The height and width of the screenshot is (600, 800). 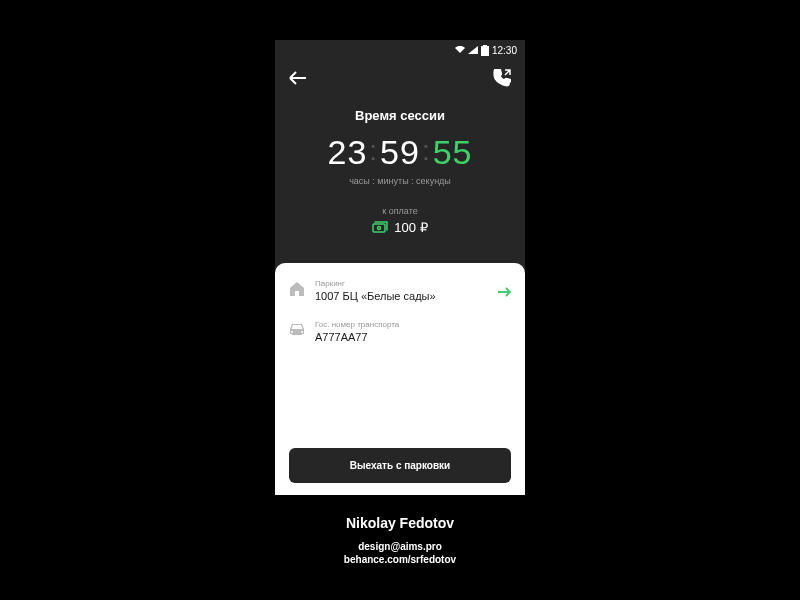 I want to click on timer-labels: часы : минуты : секунды, so click(x=400, y=181).